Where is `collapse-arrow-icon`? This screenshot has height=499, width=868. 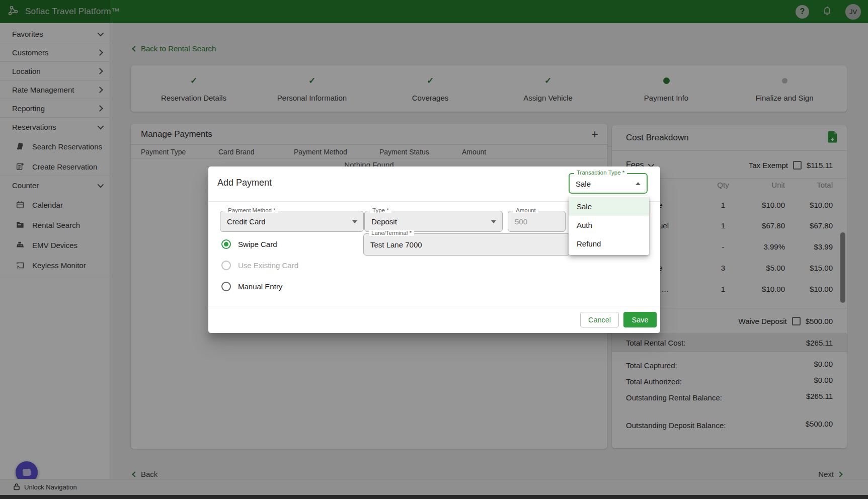 collapse-arrow-icon is located at coordinates (638, 184).